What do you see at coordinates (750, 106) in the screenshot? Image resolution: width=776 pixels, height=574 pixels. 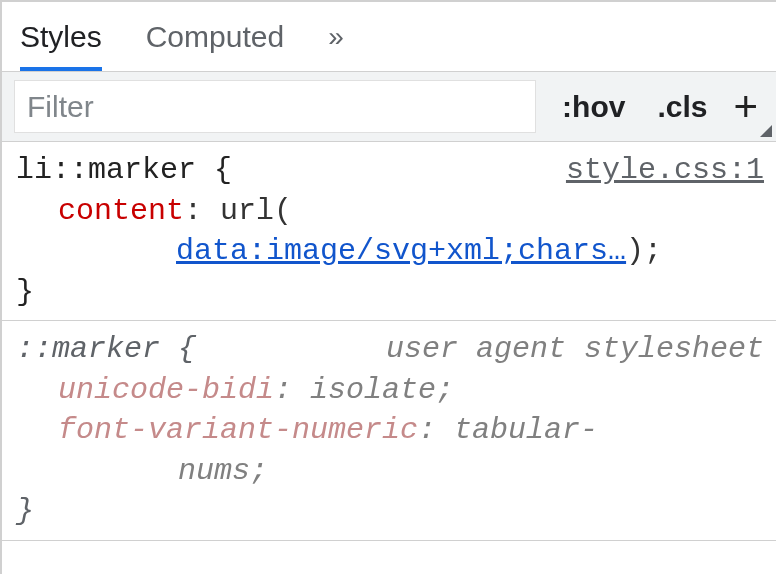 I see `new-style-rule-button: +` at bounding box center [750, 106].